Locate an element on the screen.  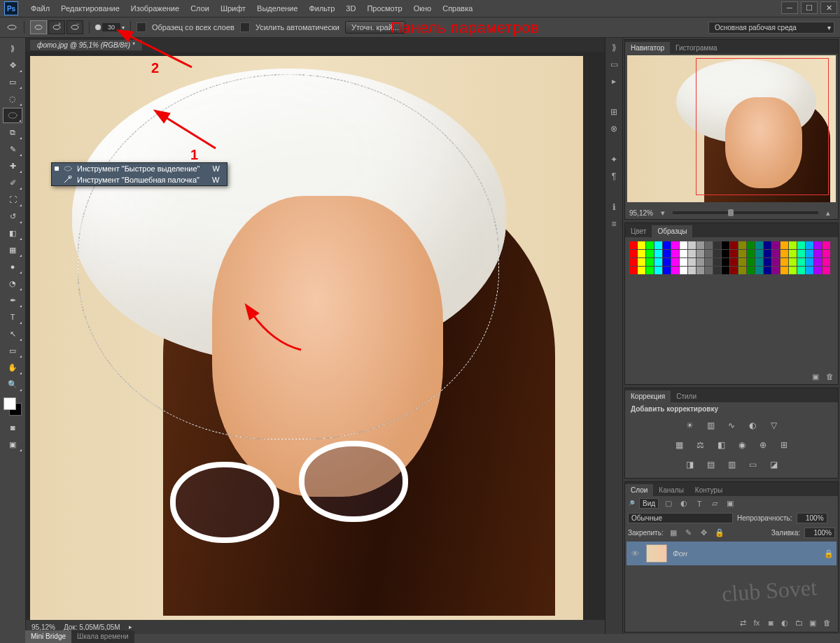
move-tool-icon: ✥ is located at coordinates (13, 65).